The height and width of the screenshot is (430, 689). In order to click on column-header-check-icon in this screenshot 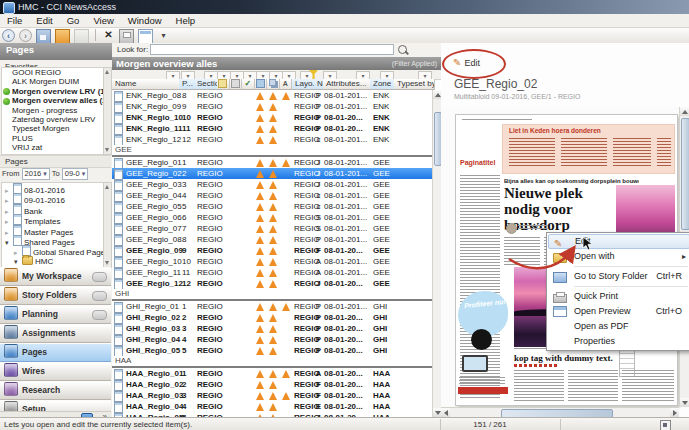, I will do `click(248, 84)`.